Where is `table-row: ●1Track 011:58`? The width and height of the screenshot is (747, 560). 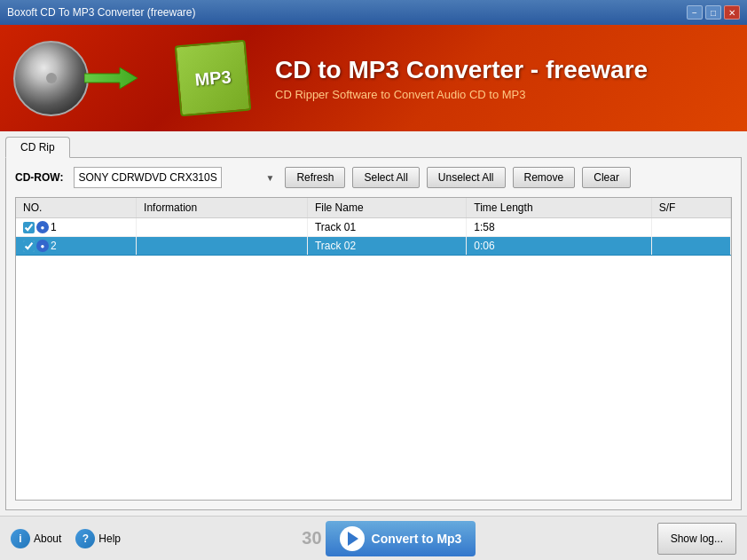 table-row: ●1Track 011:58 is located at coordinates (374, 227).